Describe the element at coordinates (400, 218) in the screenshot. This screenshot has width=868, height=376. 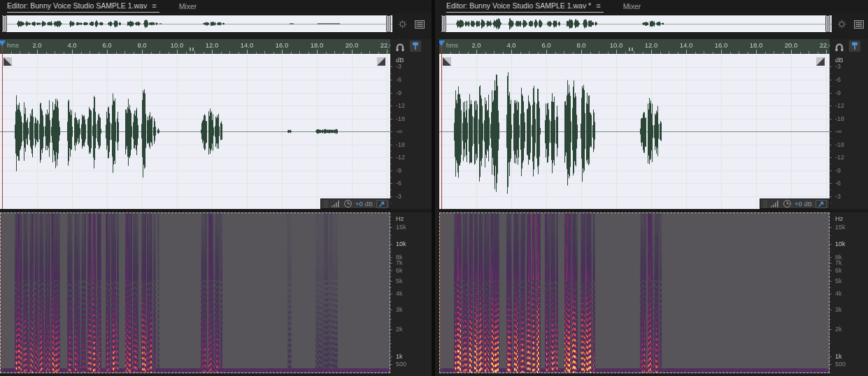
I see `hz-unit-label: Hz` at that location.